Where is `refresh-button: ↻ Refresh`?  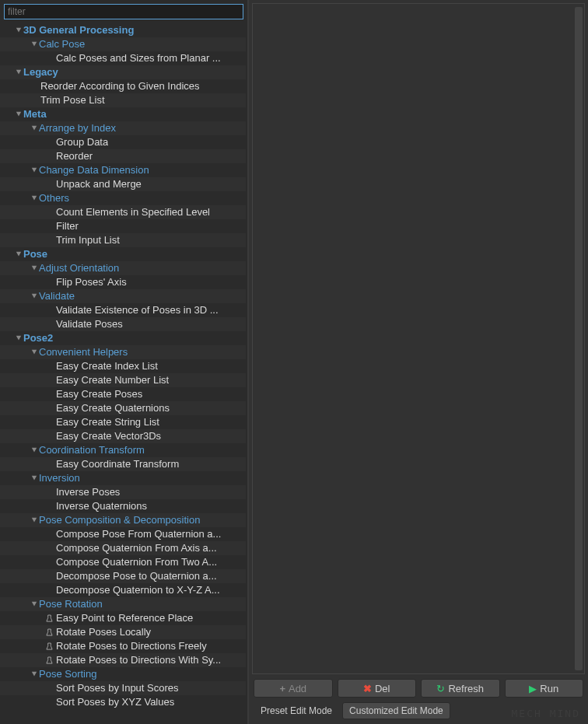 refresh-button: ↻ Refresh is located at coordinates (460, 688).